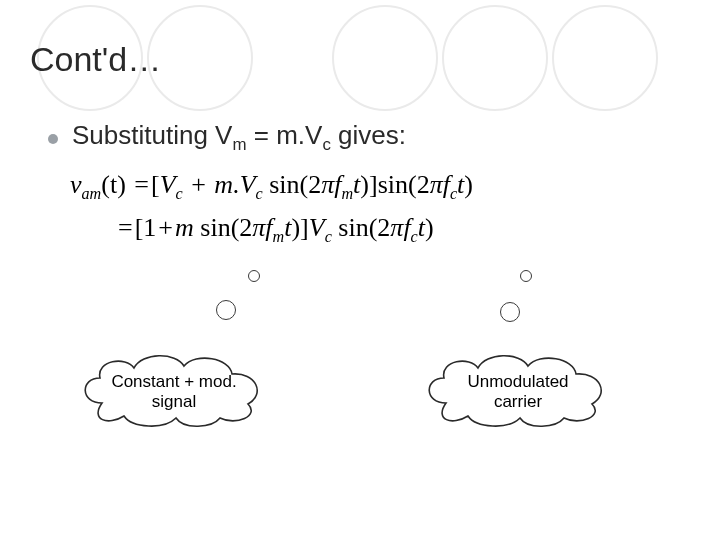 The image size is (720, 540). Describe the element at coordinates (146, 228) in the screenshot. I see `eq2-lbrack: [1` at that location.